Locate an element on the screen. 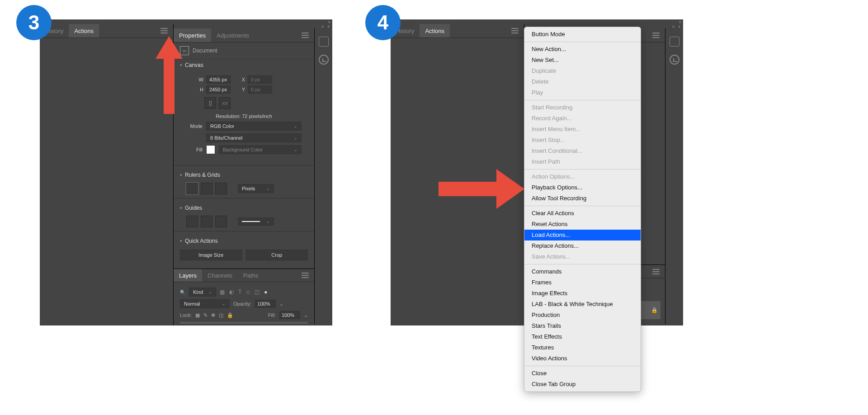  layer-fill-field is located at coordinates (290, 315).